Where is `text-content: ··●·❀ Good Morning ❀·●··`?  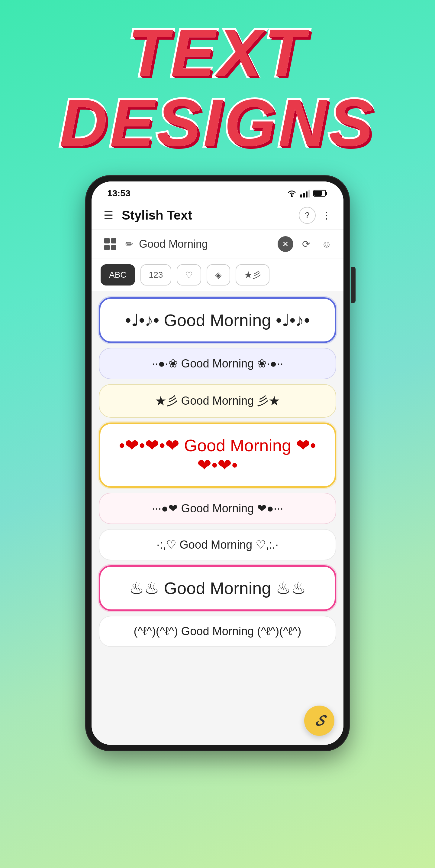
text-content: ··●·❀ Good Morning ❀·●·· is located at coordinates (218, 364).